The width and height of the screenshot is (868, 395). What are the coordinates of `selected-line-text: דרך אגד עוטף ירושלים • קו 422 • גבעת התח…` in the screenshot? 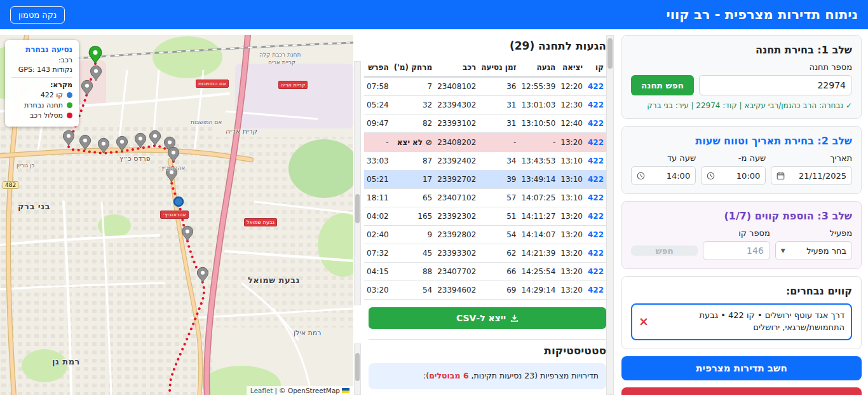 It's located at (749, 322).